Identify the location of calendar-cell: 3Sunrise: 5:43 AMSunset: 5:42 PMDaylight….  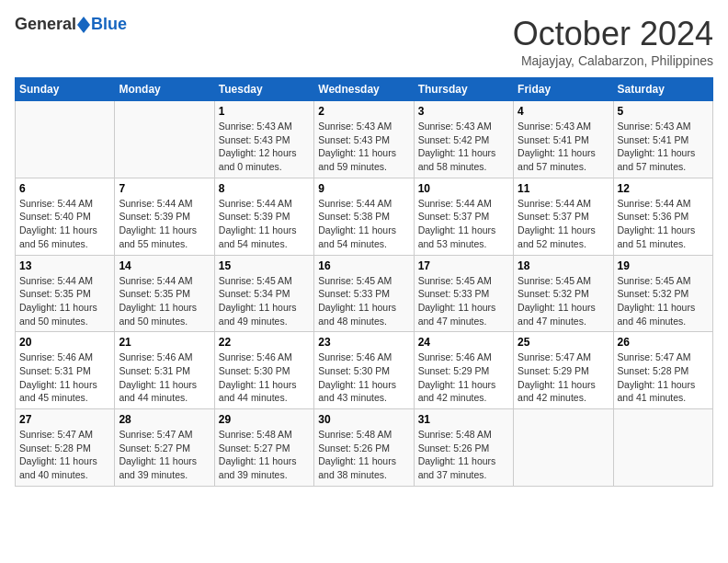
(463, 140).